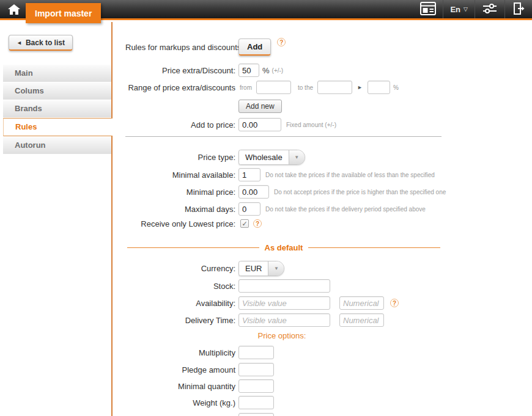 This screenshot has width=532, height=416. What do you see at coordinates (466, 9) in the screenshot?
I see `chevron-down-icon: ▽` at bounding box center [466, 9].